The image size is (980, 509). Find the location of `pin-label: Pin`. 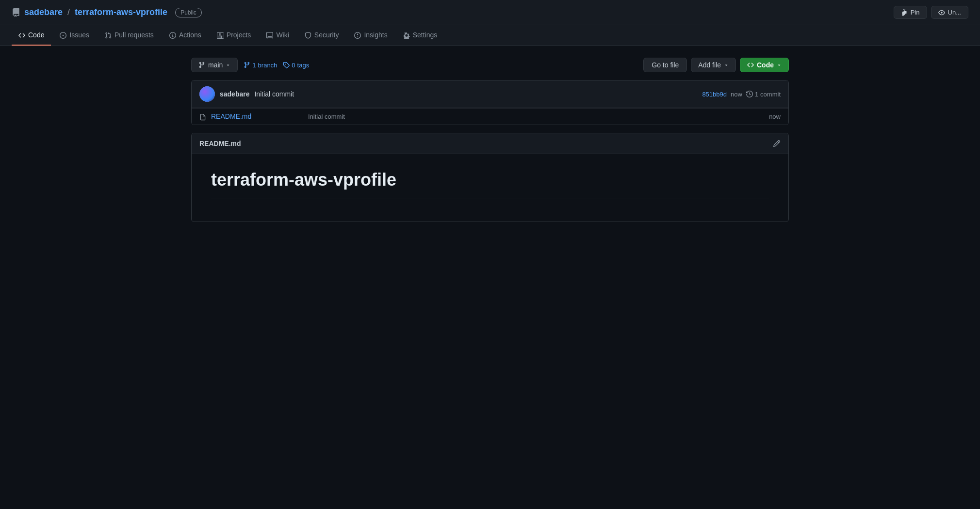

pin-label: Pin is located at coordinates (915, 13).